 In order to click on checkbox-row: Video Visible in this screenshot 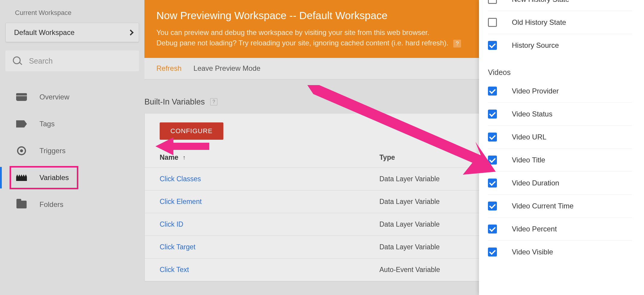, I will do `click(560, 252)`.